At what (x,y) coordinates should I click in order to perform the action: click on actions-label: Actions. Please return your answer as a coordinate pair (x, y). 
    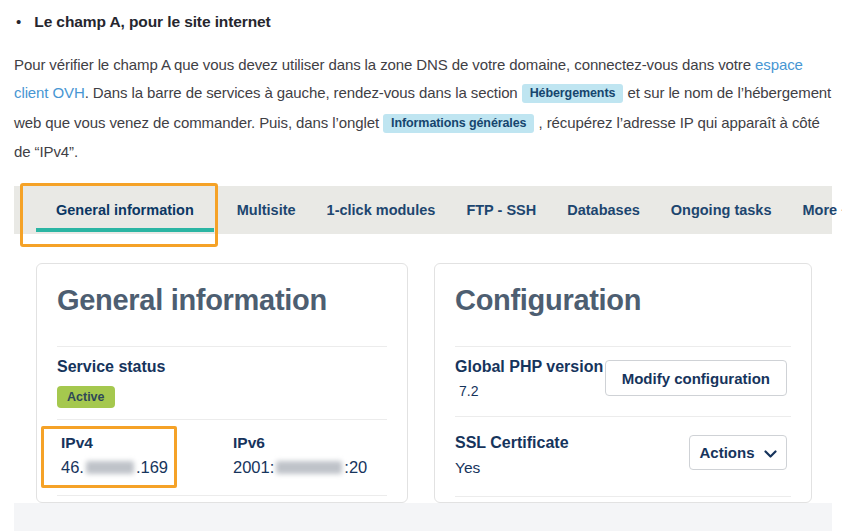
    Looking at the image, I should click on (726, 452).